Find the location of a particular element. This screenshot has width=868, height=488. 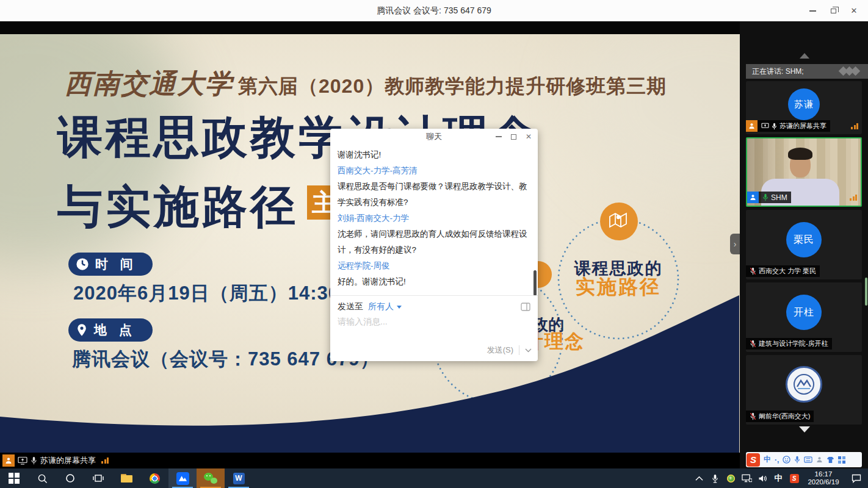

participant-label: SHM is located at coordinates (779, 198).